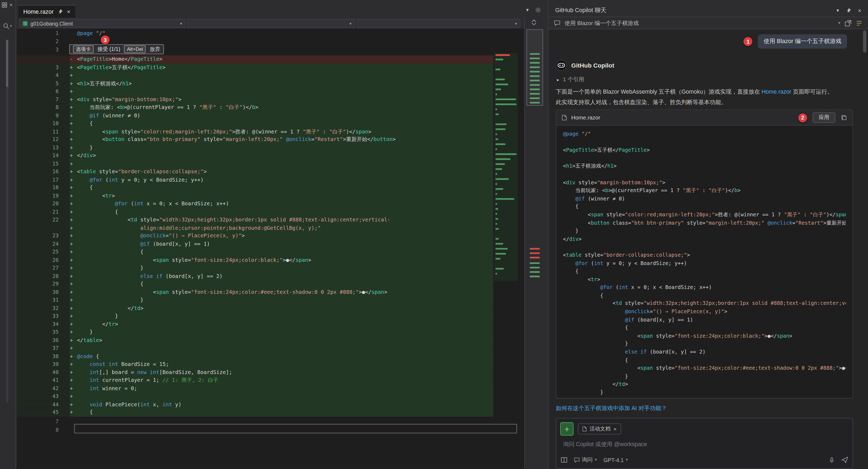 This screenshot has width=868, height=469. I want to click on code-line: 29+ {, so click(255, 284).